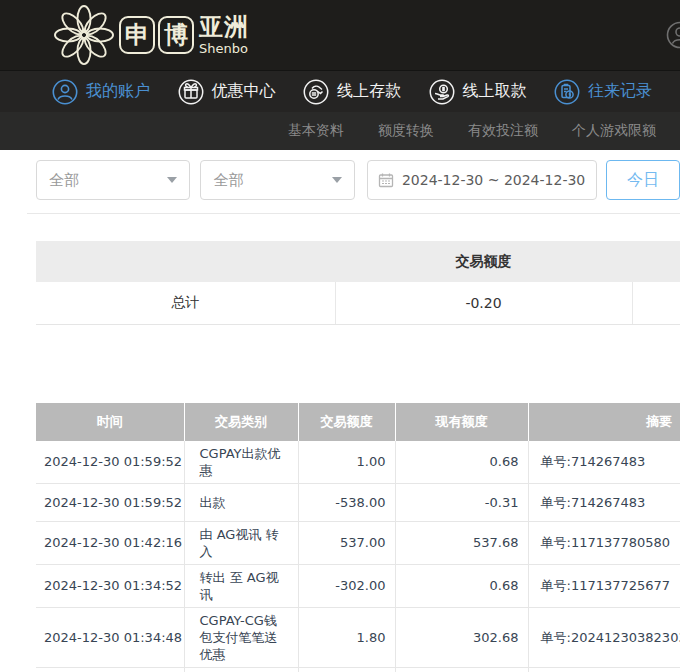 This screenshot has height=672, width=680. I want to click on cell-balance: -0.31, so click(462, 502).